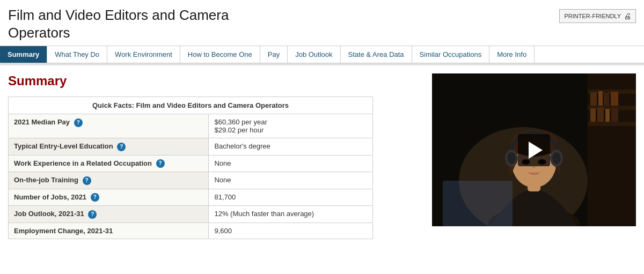  What do you see at coordinates (77, 55) in the screenshot?
I see `tab-what-they-do: What They Do` at bounding box center [77, 55].